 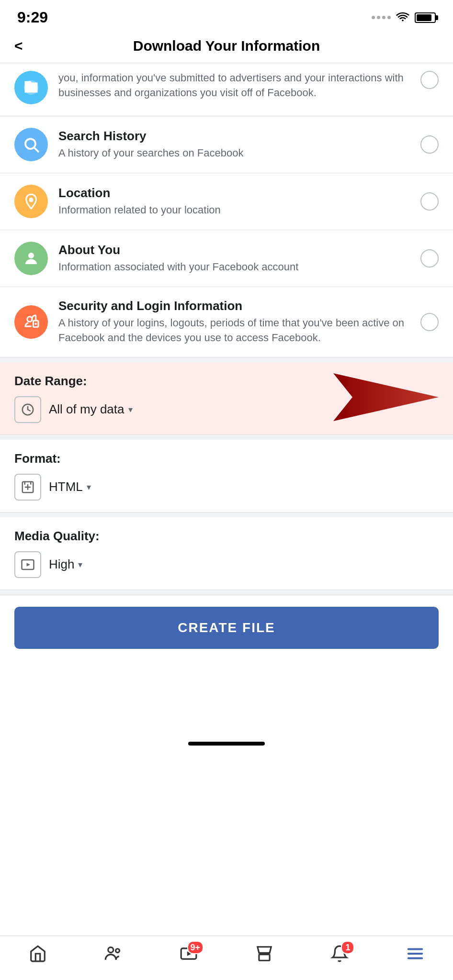 I want to click on search-history-desc: A history of your searches on Facebook, so click(x=234, y=153).